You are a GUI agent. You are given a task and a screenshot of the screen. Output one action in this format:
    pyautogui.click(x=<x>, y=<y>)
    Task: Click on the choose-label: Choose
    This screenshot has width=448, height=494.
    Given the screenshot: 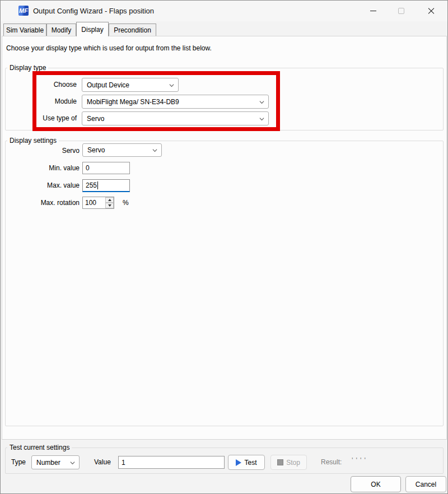 What is the action you would take?
    pyautogui.click(x=54, y=85)
    